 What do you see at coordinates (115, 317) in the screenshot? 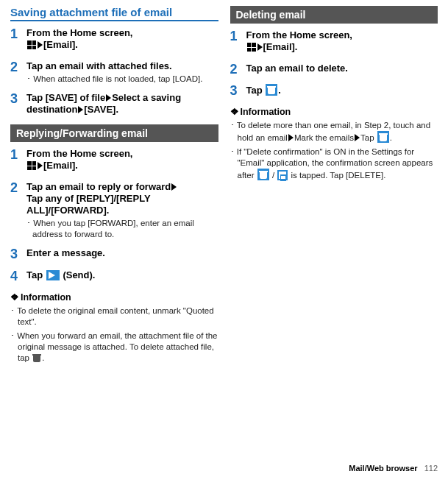
I see `info-item: To delete the original email content, un…` at bounding box center [115, 317].